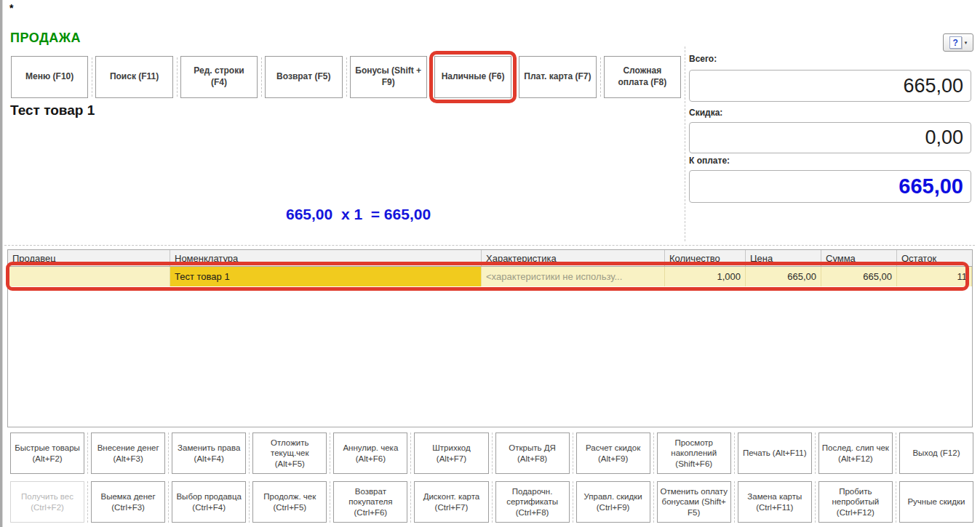 The image size is (980, 527). I want to click on column-header-nomenclature: Номенклатура, so click(326, 258).